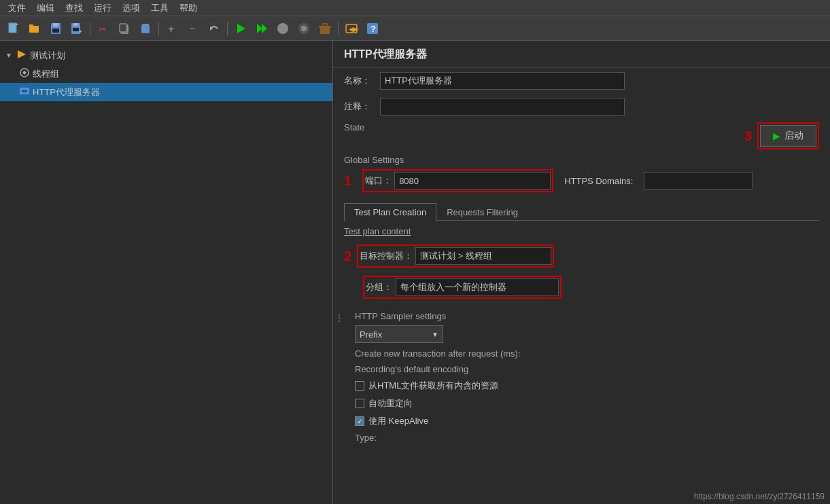 The height and width of the screenshot is (504, 830). I want to click on expand-arrow: ▼, so click(9, 56).